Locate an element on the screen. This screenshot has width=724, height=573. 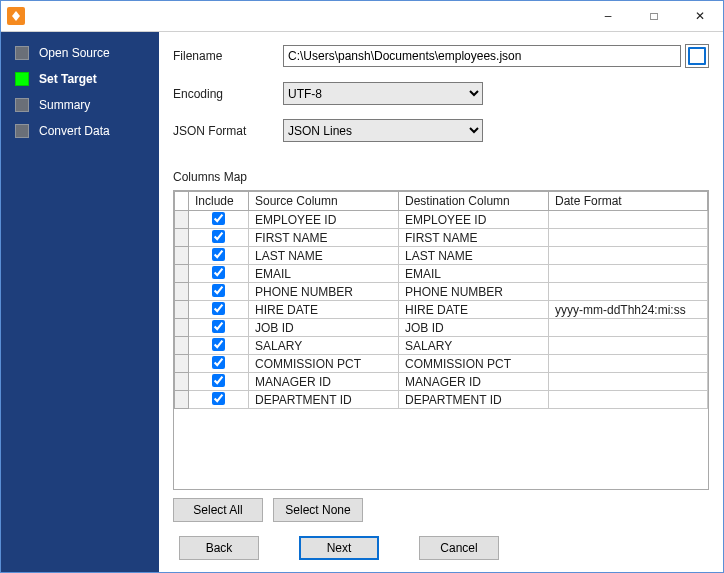
col-dateformat-header: Date Format is located at coordinates (628, 202).